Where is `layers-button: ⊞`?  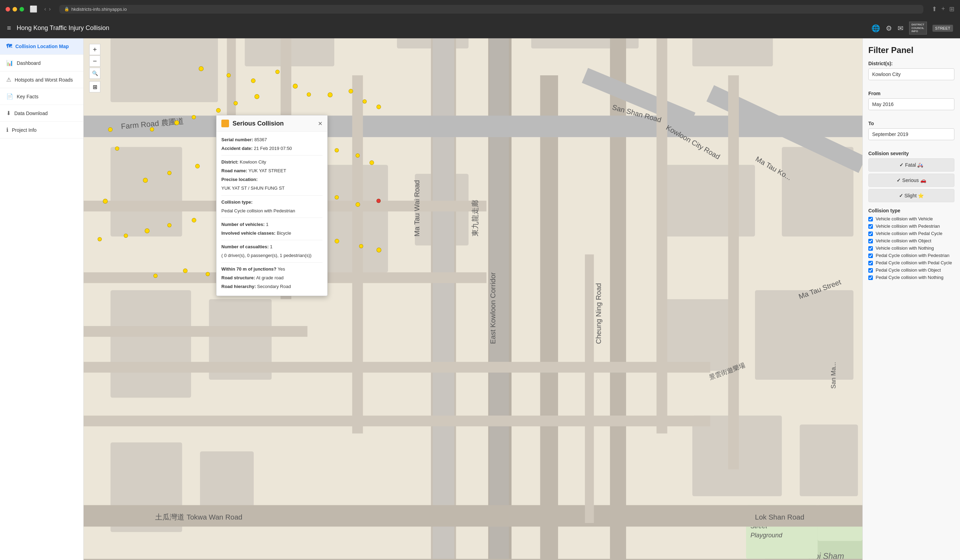 layers-button: ⊞ is located at coordinates (95, 87).